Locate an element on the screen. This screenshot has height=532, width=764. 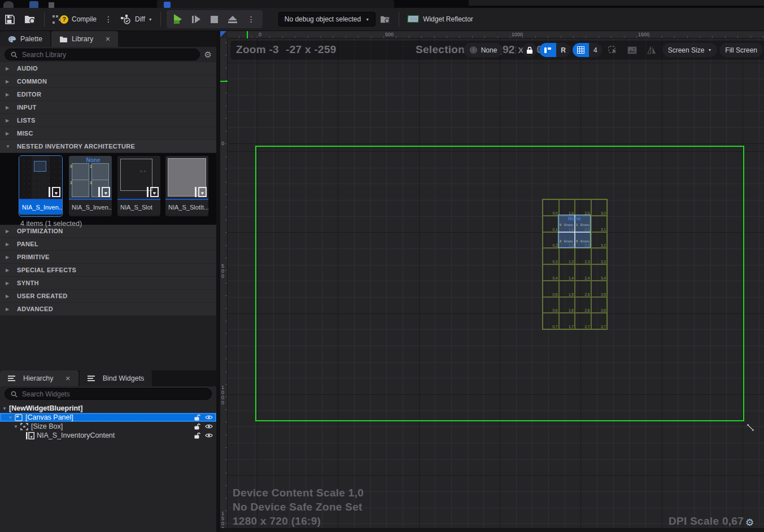
widget-search-input: Search Widgets is located at coordinates (108, 394).